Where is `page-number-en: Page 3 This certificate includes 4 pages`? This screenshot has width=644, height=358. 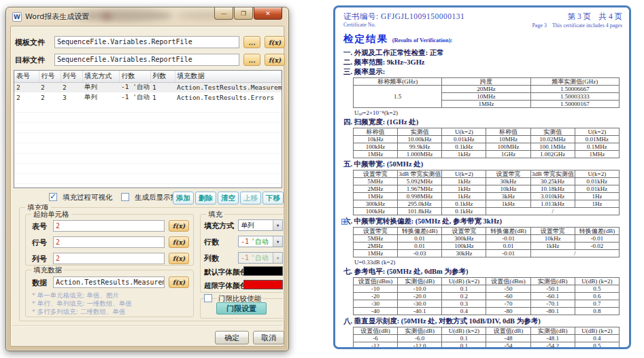 page-number-en: Page 3 This certificate includes 4 pages is located at coordinates (577, 26).